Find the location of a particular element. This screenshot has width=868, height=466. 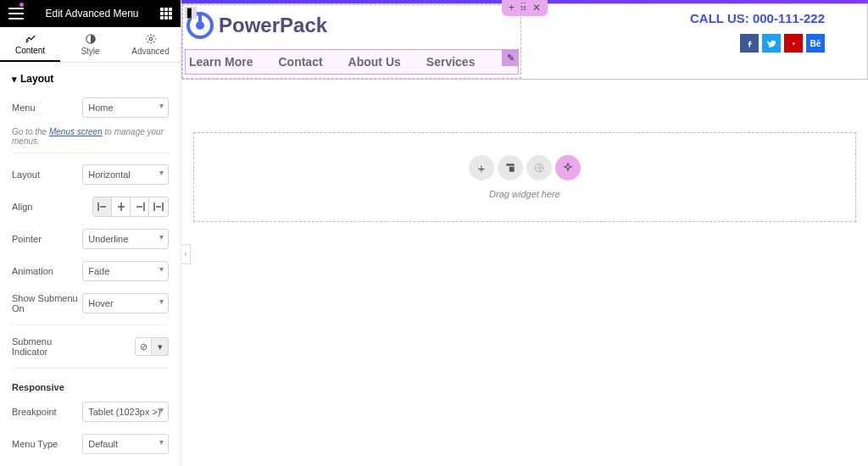

nav-services: Services is located at coordinates (451, 62).